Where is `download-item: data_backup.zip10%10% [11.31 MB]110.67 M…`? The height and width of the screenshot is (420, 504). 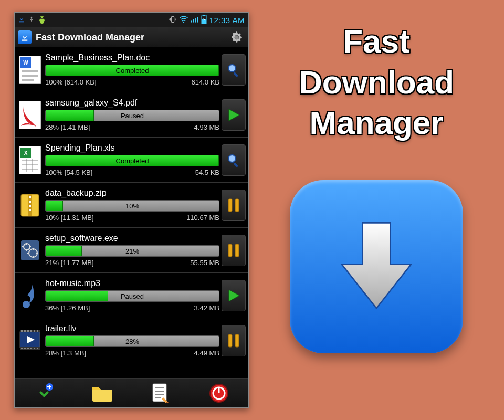
download-item: data_backup.zip10%10% [11.31 MB]110.67 M… is located at coordinates (131, 205).